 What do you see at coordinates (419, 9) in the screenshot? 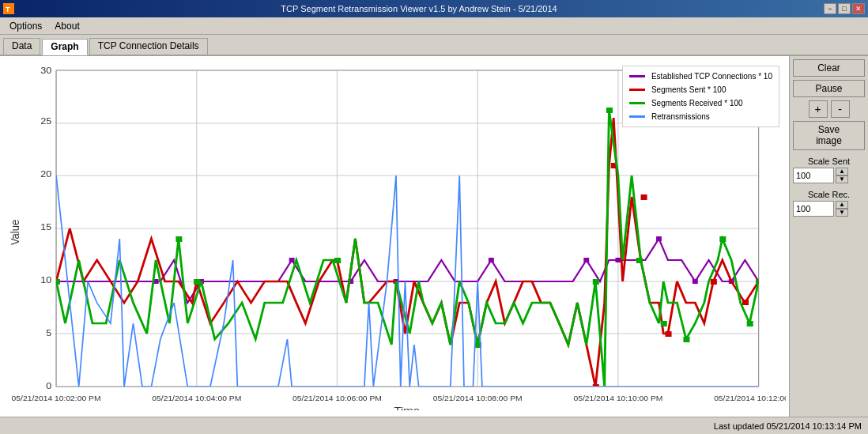
I see `window-title: TCP Segment Retransmission Viewer v1.5 b…` at bounding box center [419, 9].